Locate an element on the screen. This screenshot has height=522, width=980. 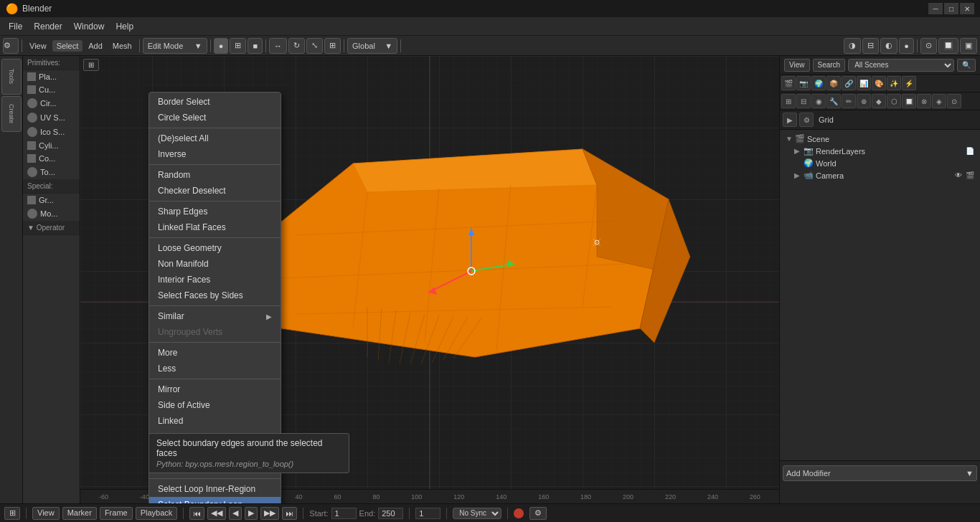
maximize-button: □ is located at coordinates (951, 9).